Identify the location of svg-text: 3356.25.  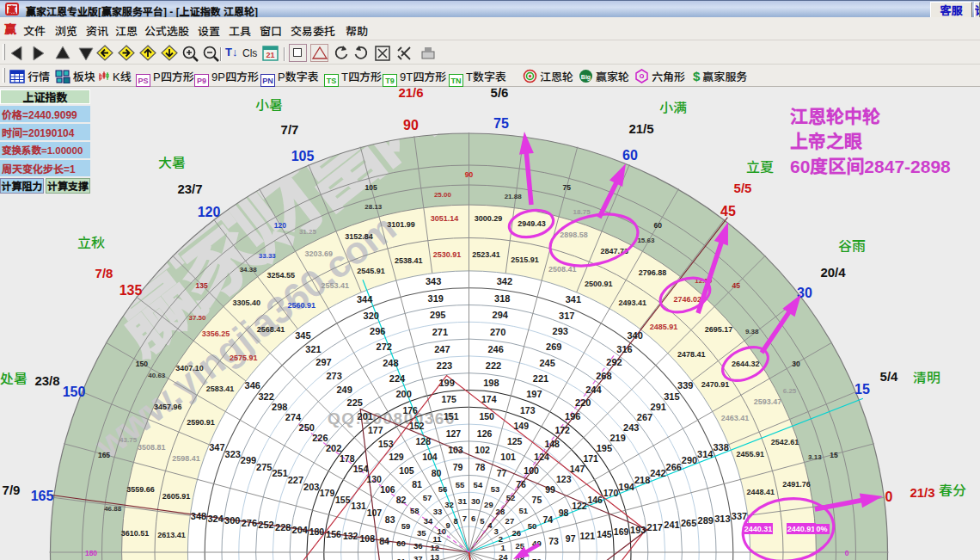
(217, 334).